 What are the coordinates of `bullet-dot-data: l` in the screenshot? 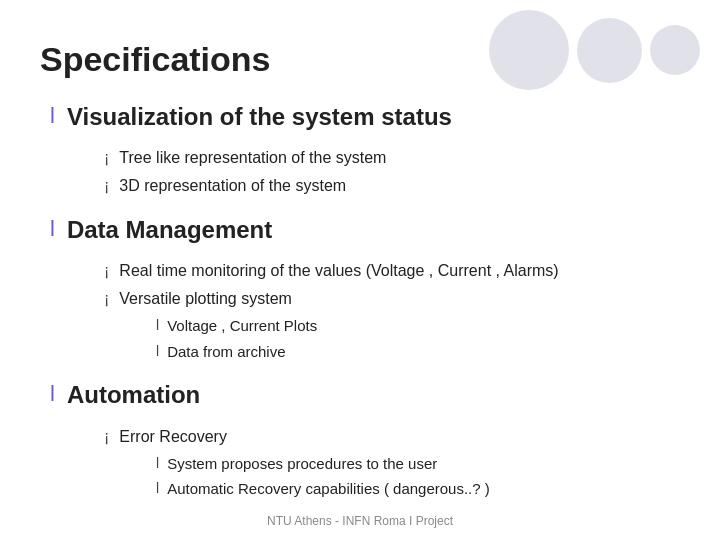 It's located at (52, 230).